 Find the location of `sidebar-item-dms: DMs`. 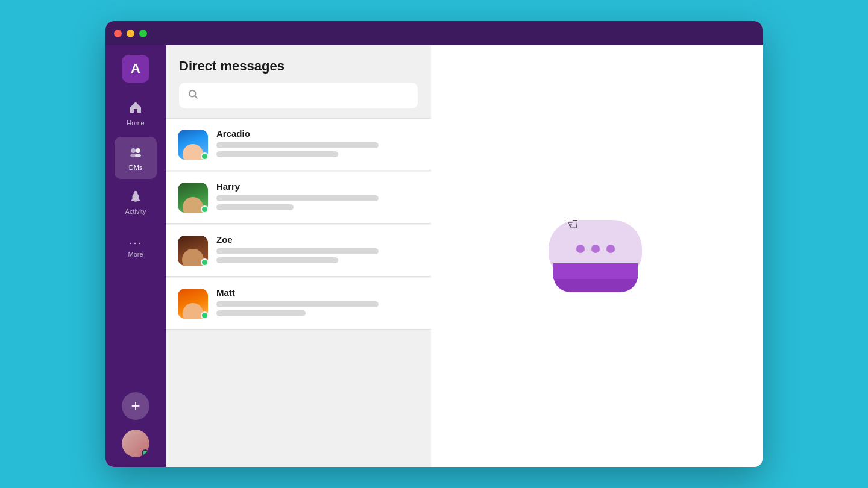

sidebar-item-dms: DMs is located at coordinates (136, 158).